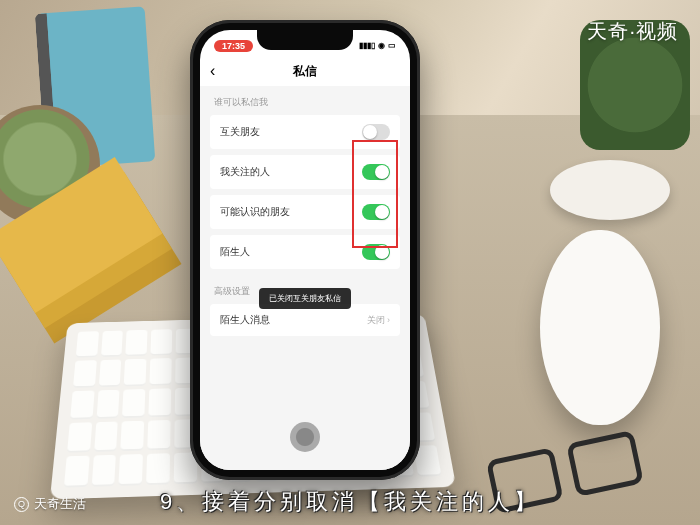  I want to click on toggle-strangers, so click(376, 252).